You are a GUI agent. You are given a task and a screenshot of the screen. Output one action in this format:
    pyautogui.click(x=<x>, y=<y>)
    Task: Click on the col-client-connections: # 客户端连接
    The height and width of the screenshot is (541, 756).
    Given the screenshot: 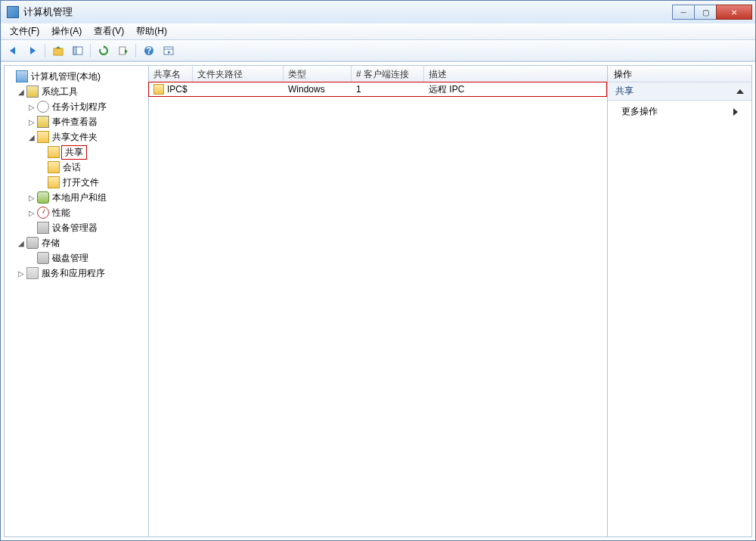 What is the action you would take?
    pyautogui.click(x=388, y=74)
    